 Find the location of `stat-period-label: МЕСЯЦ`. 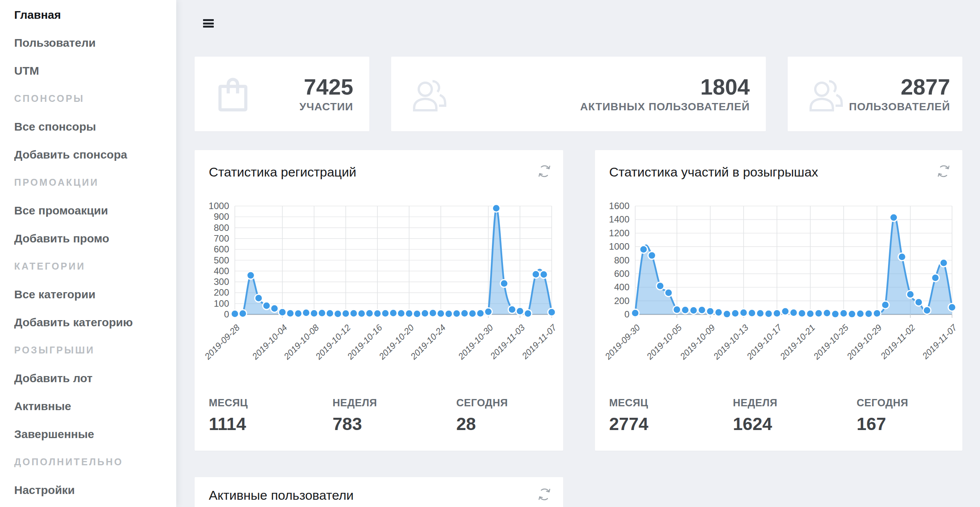

stat-period-label: МЕСЯЦ is located at coordinates (671, 403).